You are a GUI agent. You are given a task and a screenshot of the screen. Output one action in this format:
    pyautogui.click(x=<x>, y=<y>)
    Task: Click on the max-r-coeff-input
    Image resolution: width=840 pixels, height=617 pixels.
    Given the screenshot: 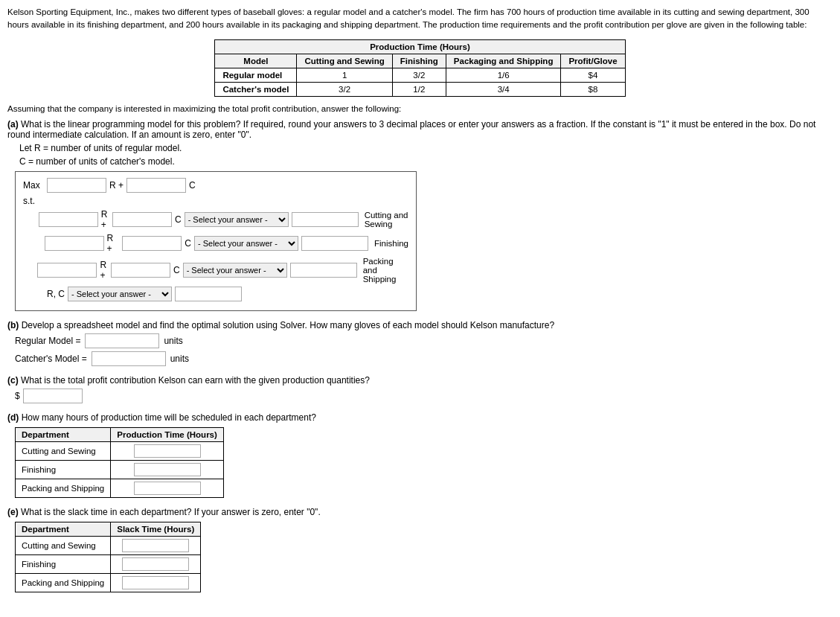 What is the action you would take?
    pyautogui.click(x=77, y=185)
    